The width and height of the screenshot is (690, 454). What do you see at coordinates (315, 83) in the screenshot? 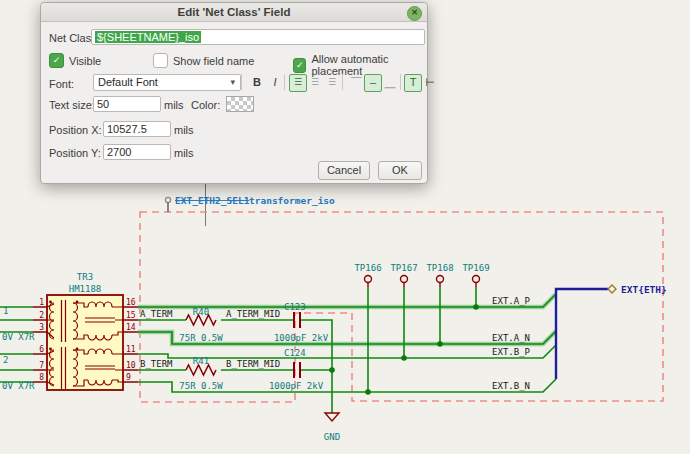
I see `align-center-button: ☰` at bounding box center [315, 83].